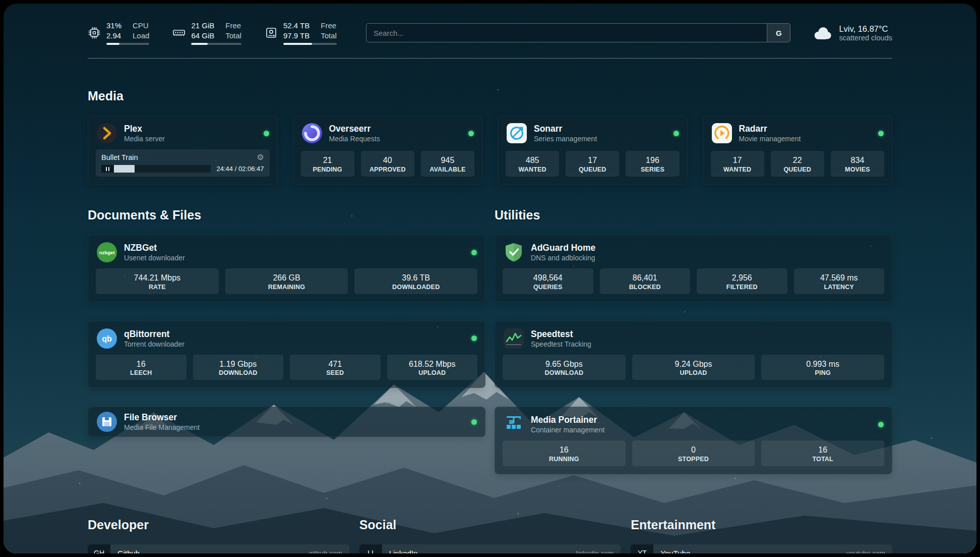 The image size is (980, 557). I want to click on service-name: Speedtest, so click(561, 335).